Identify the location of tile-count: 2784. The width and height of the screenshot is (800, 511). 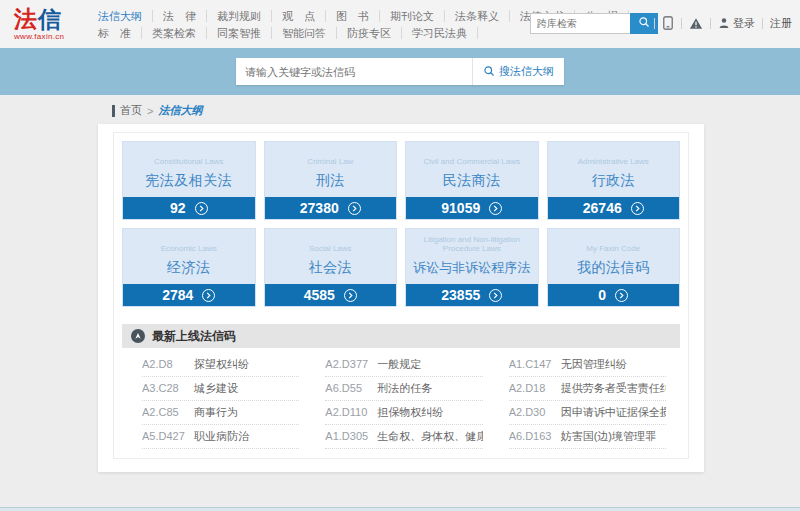
(178, 295).